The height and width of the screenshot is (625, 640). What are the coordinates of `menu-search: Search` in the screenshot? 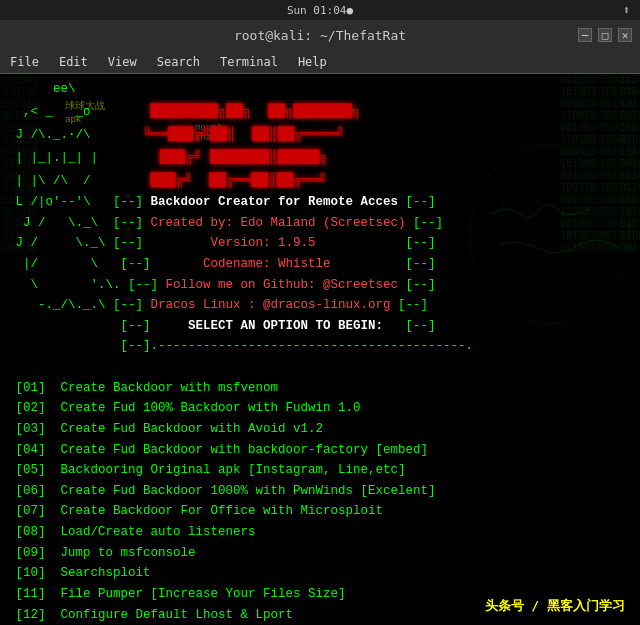 It's located at (178, 62).